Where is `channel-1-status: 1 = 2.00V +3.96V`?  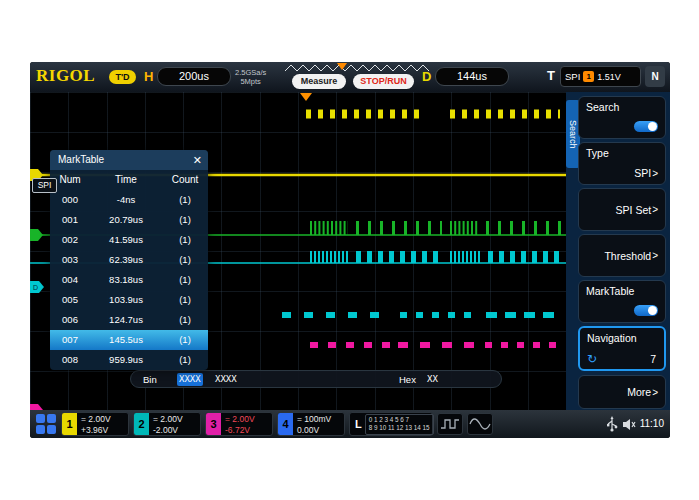 channel-1-status: 1 = 2.00V +3.96V is located at coordinates (95, 424).